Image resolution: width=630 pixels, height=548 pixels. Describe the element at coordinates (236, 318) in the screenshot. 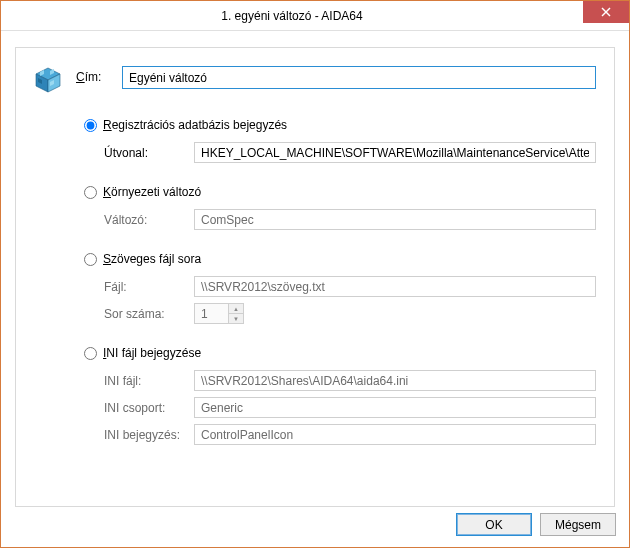

I see `spinner-down-icon: ▼` at that location.